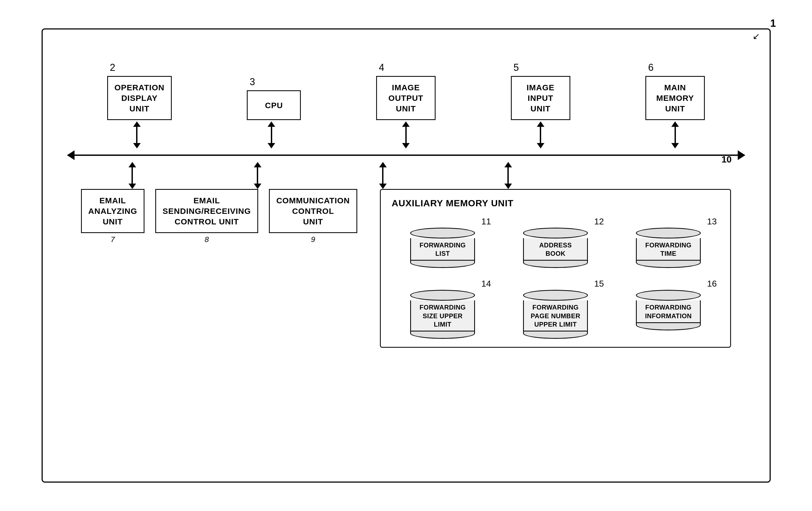 The image size is (812, 511). What do you see at coordinates (274, 98) in the screenshot?
I see `cpu-container: 3 CPU` at bounding box center [274, 98].